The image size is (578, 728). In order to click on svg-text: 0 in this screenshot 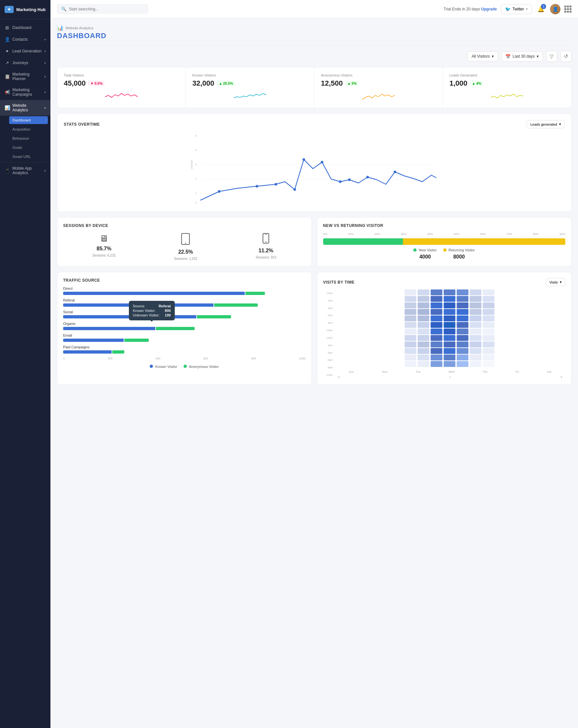, I will do `click(196, 203)`.